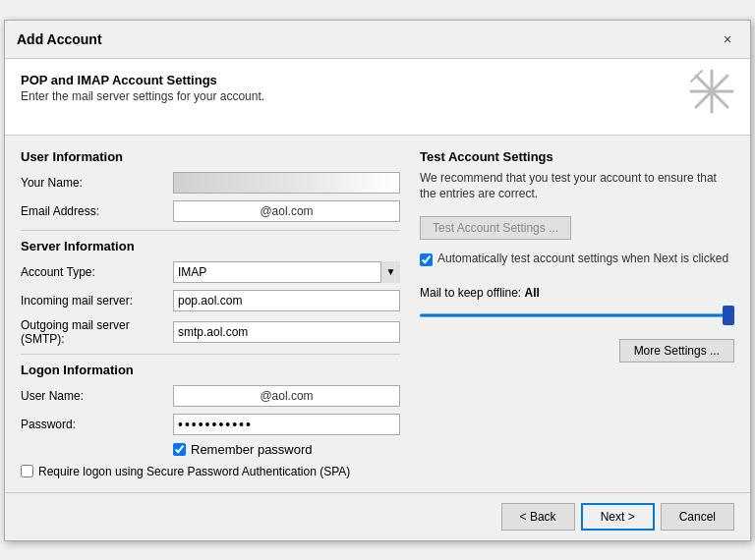 The width and height of the screenshot is (755, 560). What do you see at coordinates (577, 293) in the screenshot?
I see `offline-label: Mail to keep offline: All` at bounding box center [577, 293].